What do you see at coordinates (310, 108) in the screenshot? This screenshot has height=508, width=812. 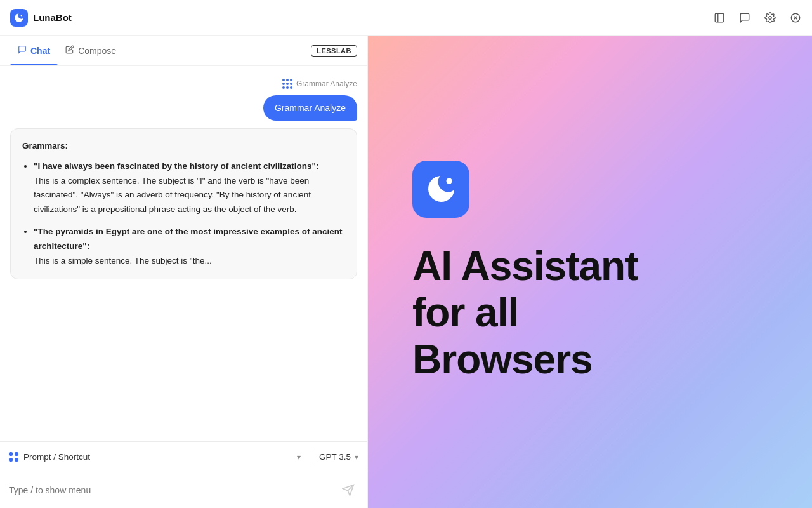 I see `user-message-bubble: Grammar Analyze` at bounding box center [310, 108].